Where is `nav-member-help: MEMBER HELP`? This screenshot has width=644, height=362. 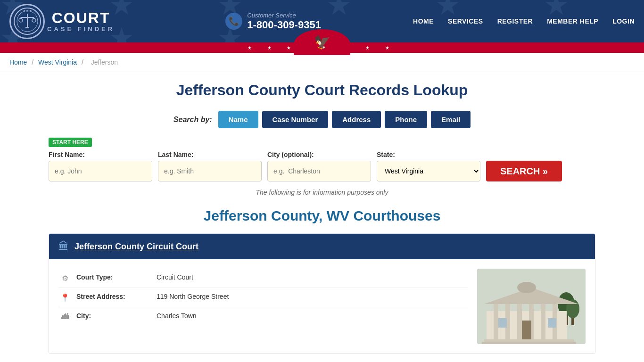 nav-member-help: MEMBER HELP is located at coordinates (572, 21).